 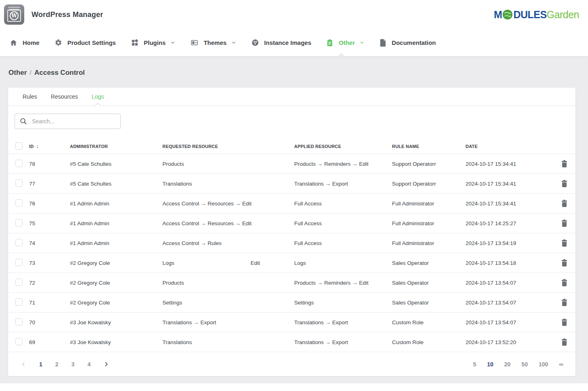 What do you see at coordinates (490, 364) in the screenshot?
I see `page-size-button: 10` at bounding box center [490, 364].